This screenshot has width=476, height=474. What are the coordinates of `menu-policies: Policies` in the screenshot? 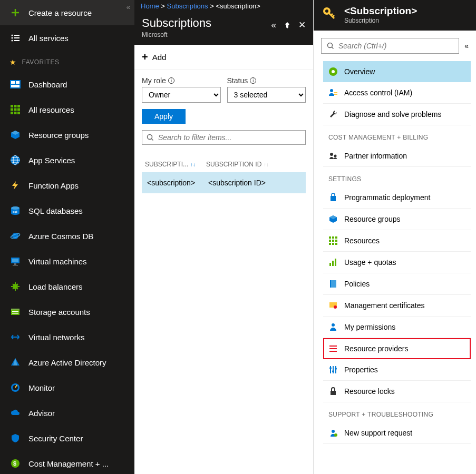 It's located at (397, 284).